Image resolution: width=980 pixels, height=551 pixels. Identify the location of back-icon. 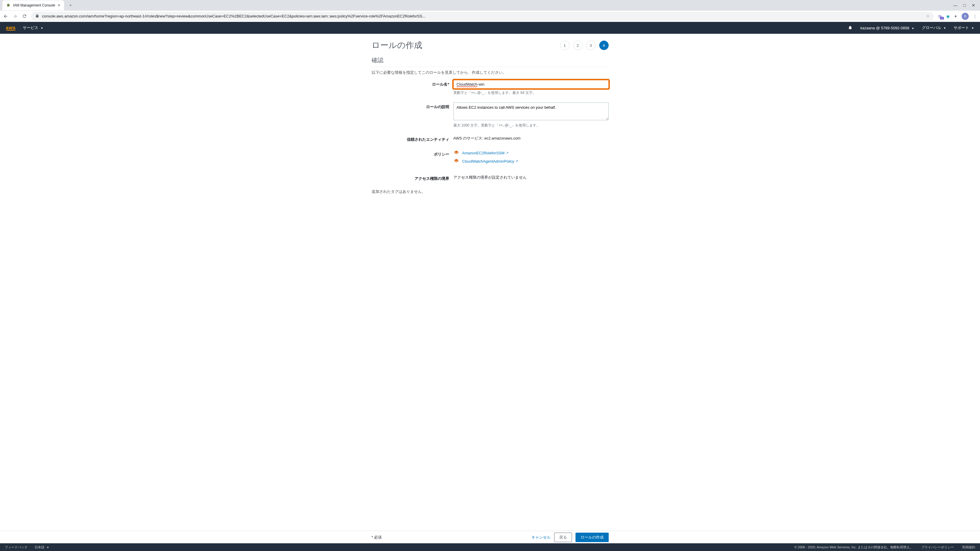
(6, 16).